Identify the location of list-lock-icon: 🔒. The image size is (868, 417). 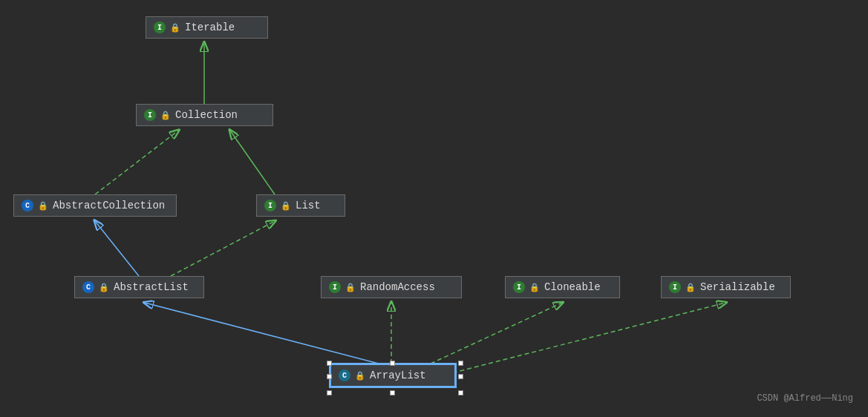
(286, 206).